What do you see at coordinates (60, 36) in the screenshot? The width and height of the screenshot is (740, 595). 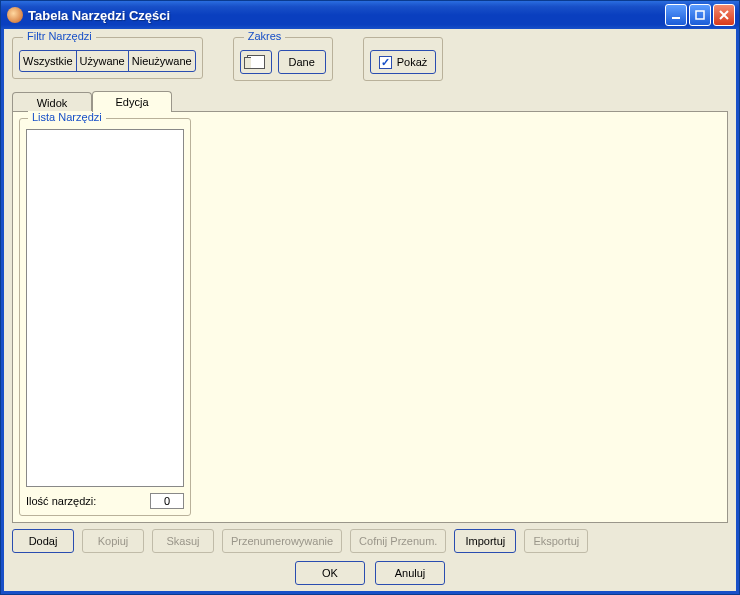 I see `filter-legend: Filtr Narzędzi` at bounding box center [60, 36].